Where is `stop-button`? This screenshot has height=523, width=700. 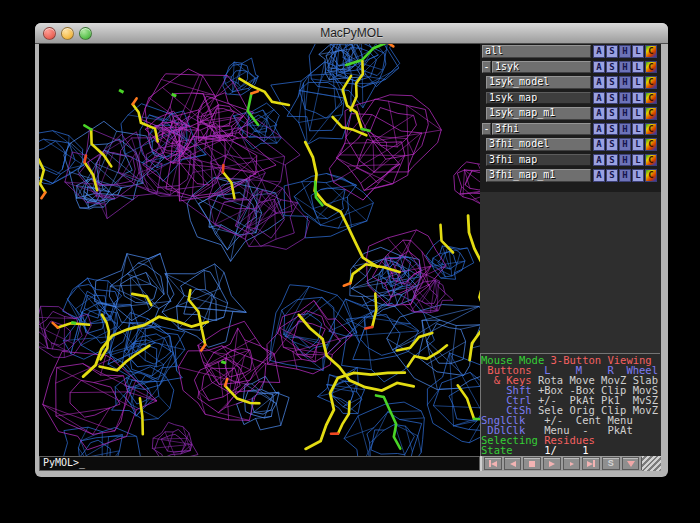 stop-button is located at coordinates (532, 464).